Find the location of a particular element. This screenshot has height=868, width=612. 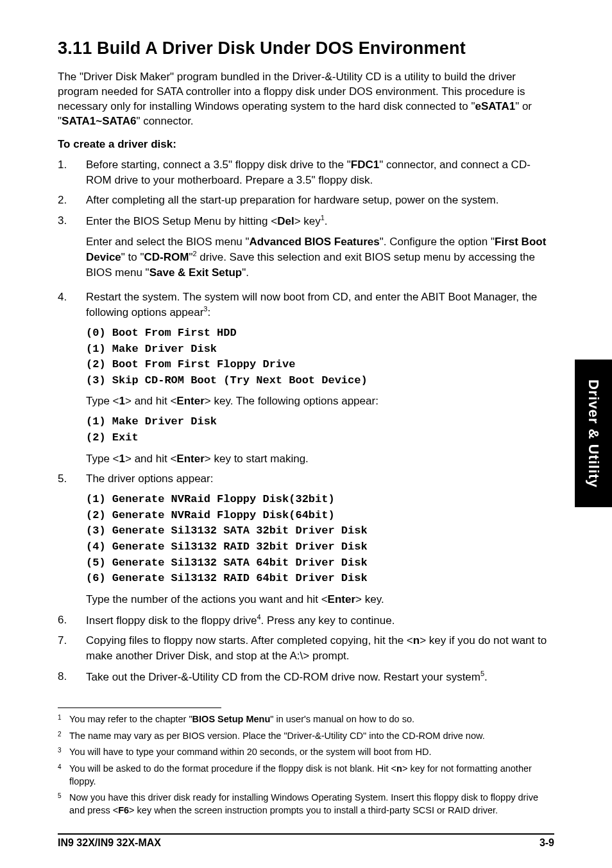

boot-options-1: (0) Boot From First HDD (1) Make Driver … is located at coordinates (320, 357).